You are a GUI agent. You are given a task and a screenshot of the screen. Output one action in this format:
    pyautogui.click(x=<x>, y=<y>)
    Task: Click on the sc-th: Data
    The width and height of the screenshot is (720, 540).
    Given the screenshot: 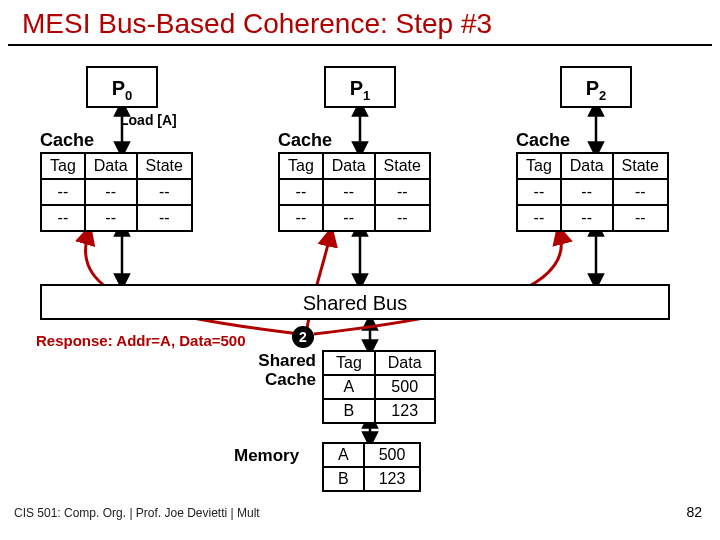 What is the action you would take?
    pyautogui.click(x=405, y=363)
    